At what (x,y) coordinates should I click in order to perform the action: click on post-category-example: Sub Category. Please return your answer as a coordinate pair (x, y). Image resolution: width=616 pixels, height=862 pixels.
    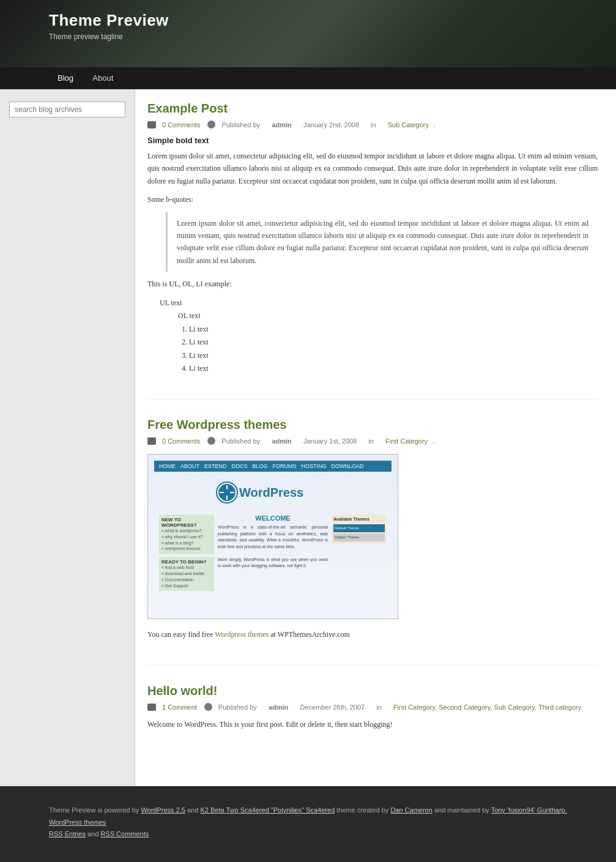
    Looking at the image, I should click on (409, 125).